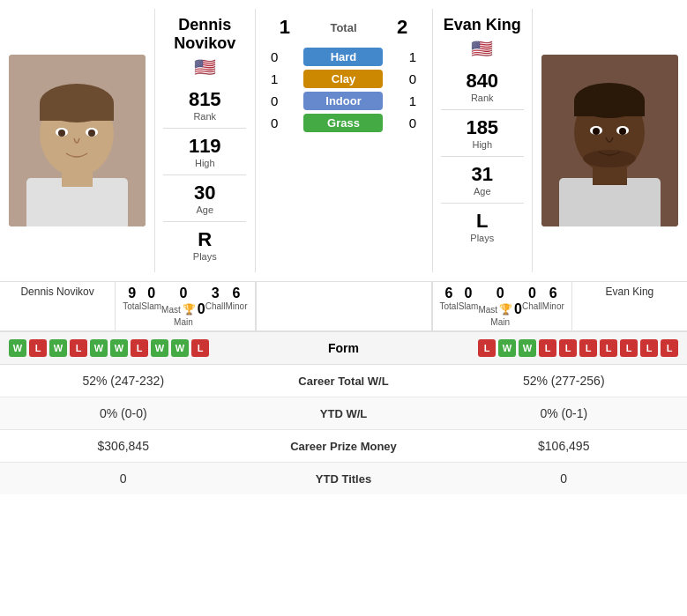 Image resolution: width=687 pixels, height=616 pixels. Describe the element at coordinates (183, 323) in the screenshot. I see `p1-main-lbl: Main` at that location.